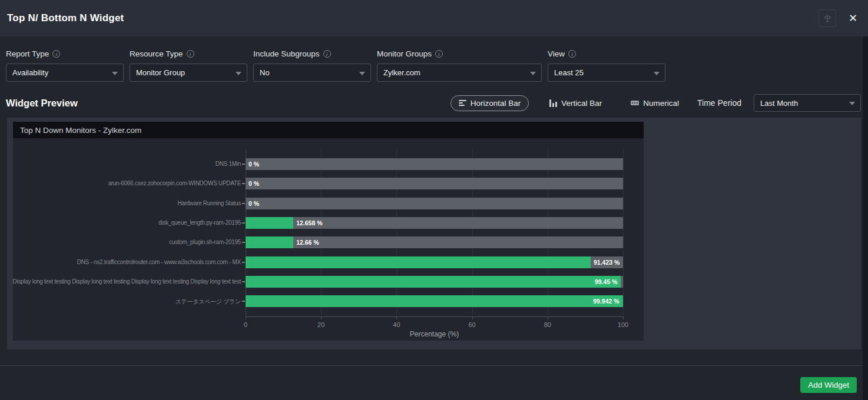 The image size is (868, 400). Describe the element at coordinates (656, 103) in the screenshot. I see `chart-type-toggles: Horizontal Bar Vertical Bar Numerical Ti…` at that location.